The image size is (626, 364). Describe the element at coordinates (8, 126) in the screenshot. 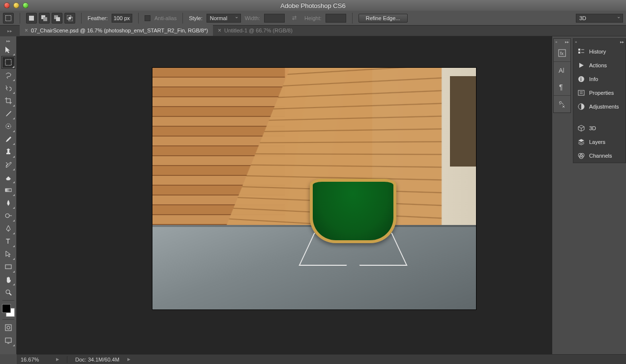

I see `spot-healing-brush-tool` at that location.